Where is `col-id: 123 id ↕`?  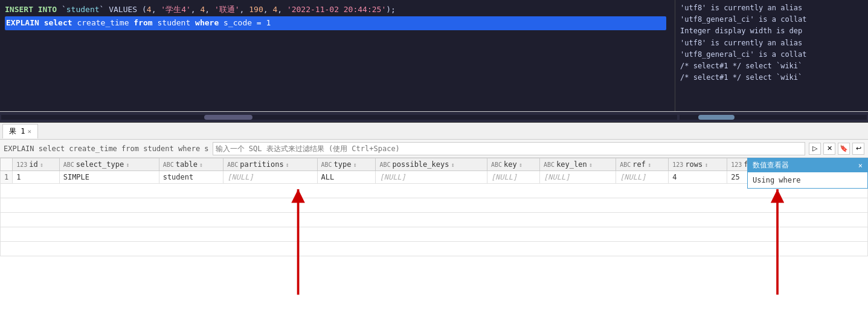 col-id: 123 id ↕ is located at coordinates (36, 164).